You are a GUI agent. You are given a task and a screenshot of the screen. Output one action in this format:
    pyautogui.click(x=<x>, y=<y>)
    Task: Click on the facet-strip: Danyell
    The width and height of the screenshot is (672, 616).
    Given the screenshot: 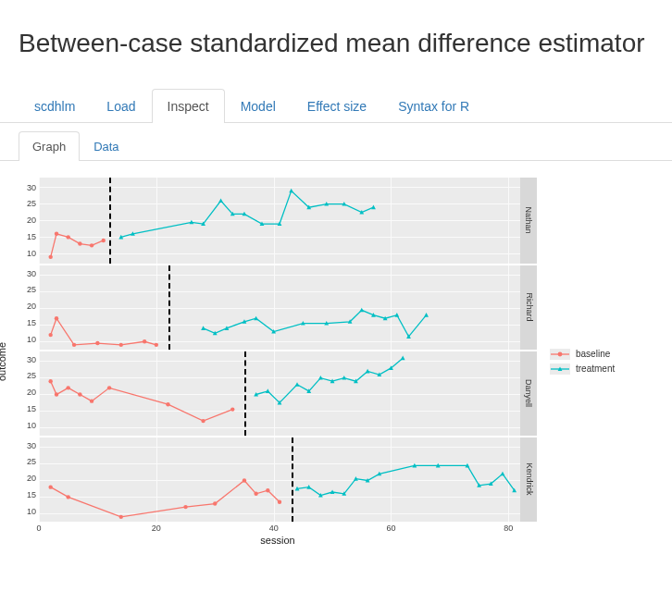 What is the action you would take?
    pyautogui.click(x=529, y=392)
    